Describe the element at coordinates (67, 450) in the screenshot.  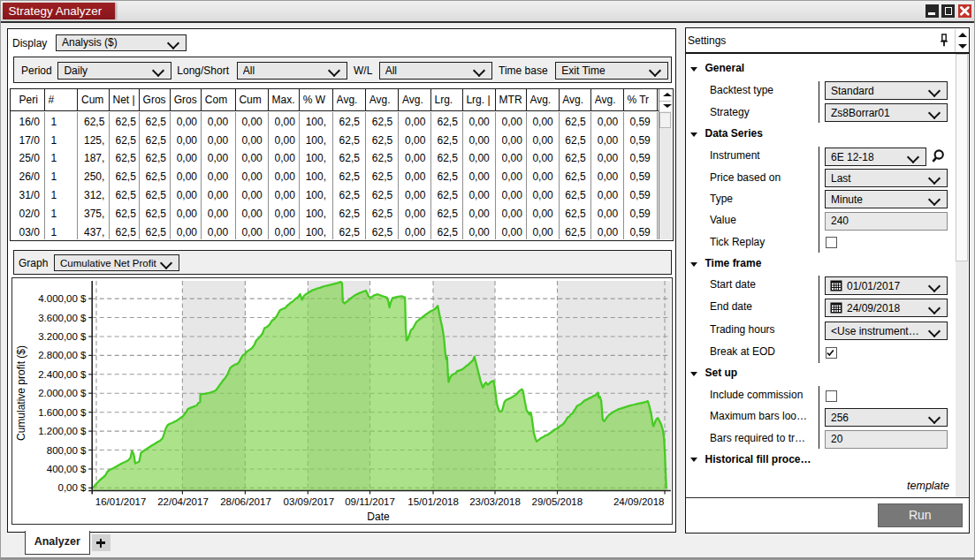
I see `svg-text: 800,00 $` at that location.